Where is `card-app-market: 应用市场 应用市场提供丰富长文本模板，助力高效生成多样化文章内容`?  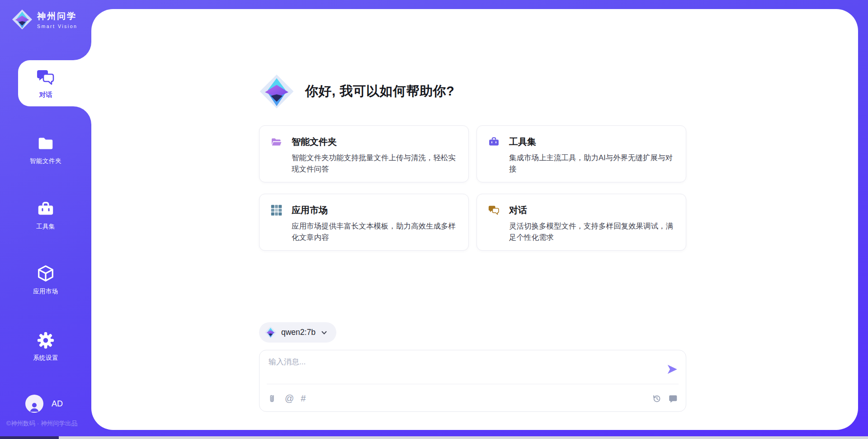
card-app-market: 应用市场 应用市场提供丰富长文本模板，助力高效生成多样化文章内容 is located at coordinates (364, 222).